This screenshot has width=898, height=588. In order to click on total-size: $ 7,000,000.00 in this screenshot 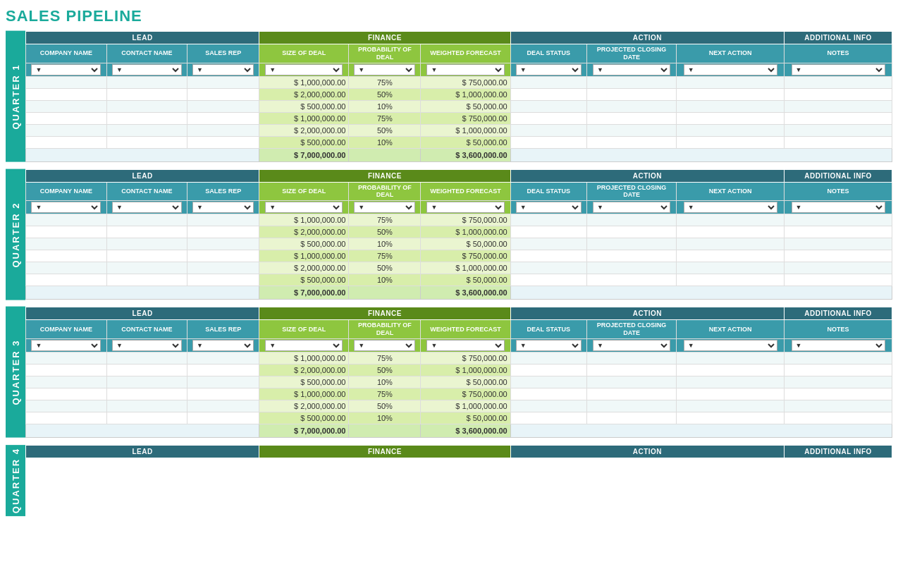, I will do `click(305, 155)`.